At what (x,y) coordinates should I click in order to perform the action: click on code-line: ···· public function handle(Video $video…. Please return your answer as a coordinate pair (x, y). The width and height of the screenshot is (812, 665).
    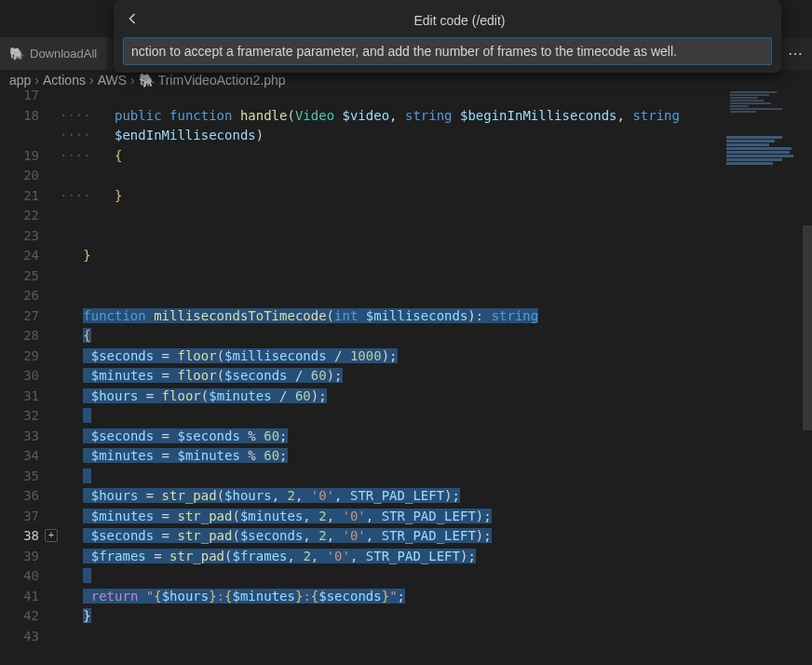
    Looking at the image, I should click on (391, 116).